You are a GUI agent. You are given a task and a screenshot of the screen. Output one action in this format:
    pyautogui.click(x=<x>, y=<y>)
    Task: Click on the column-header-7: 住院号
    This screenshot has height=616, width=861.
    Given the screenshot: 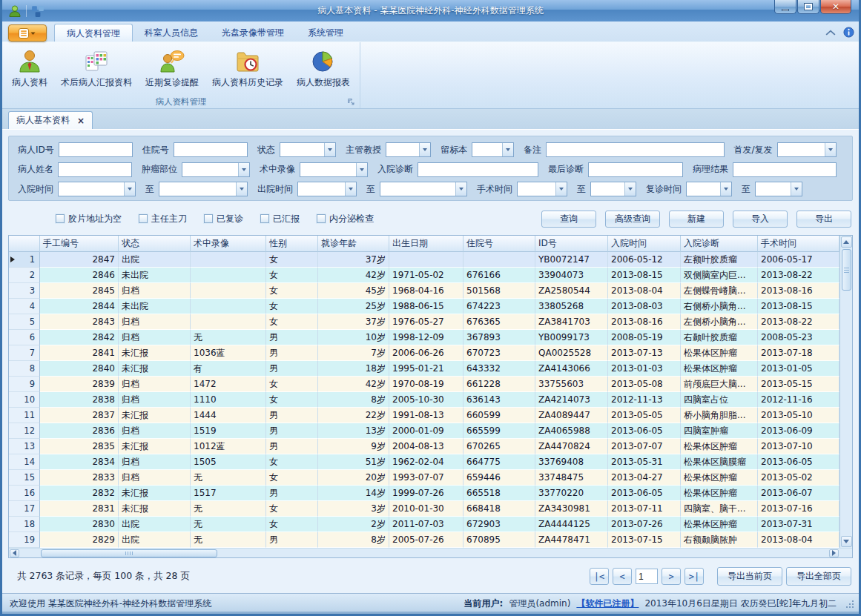 What is the action you would take?
    pyautogui.click(x=500, y=244)
    